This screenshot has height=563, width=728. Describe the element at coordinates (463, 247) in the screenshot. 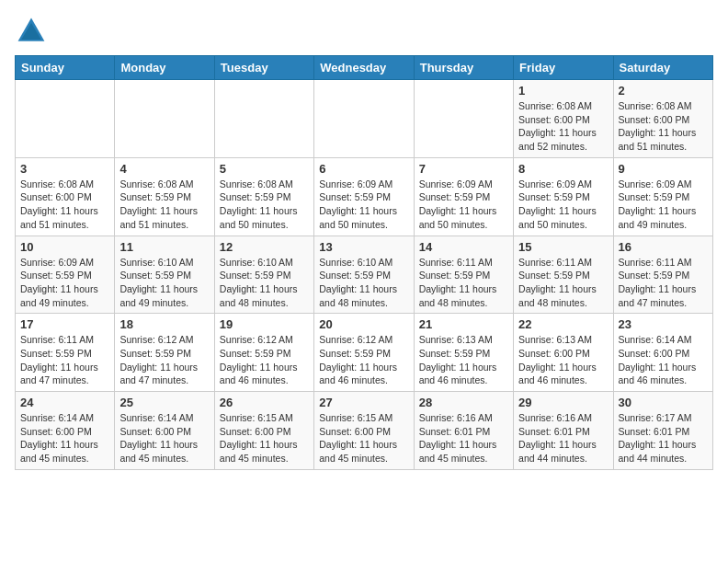

I see `day-number: 14` at that location.